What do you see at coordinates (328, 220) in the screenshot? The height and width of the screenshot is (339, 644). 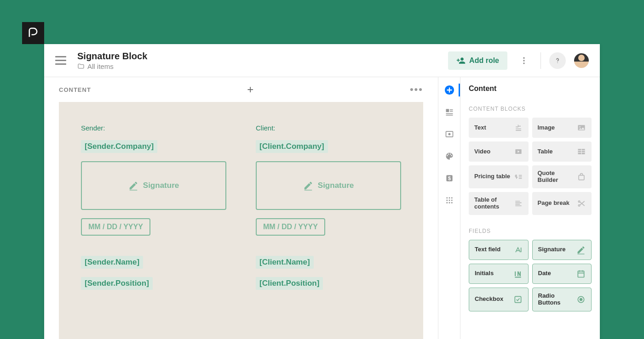 I see `client-column: Client: [Client.Company] Signature MM / …` at bounding box center [328, 220].